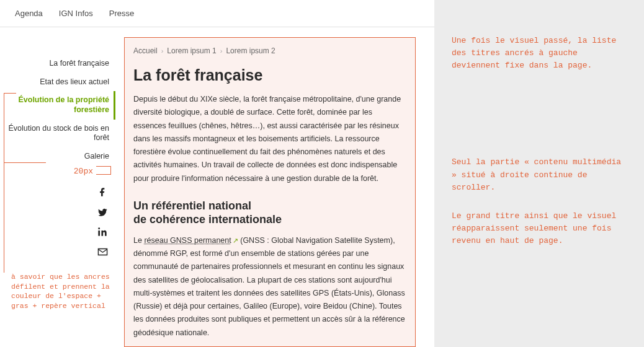 The height and width of the screenshot is (347, 644). Describe the element at coordinates (65, 291) in the screenshot. I see `annotation-bottom-left: à savoir que les ancres défilent et pren…` at that location.